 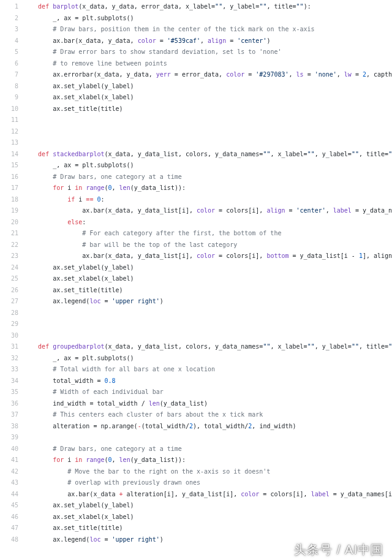 What do you see at coordinates (9, 426) in the screenshot?
I see `line-number: 38` at bounding box center [9, 426].